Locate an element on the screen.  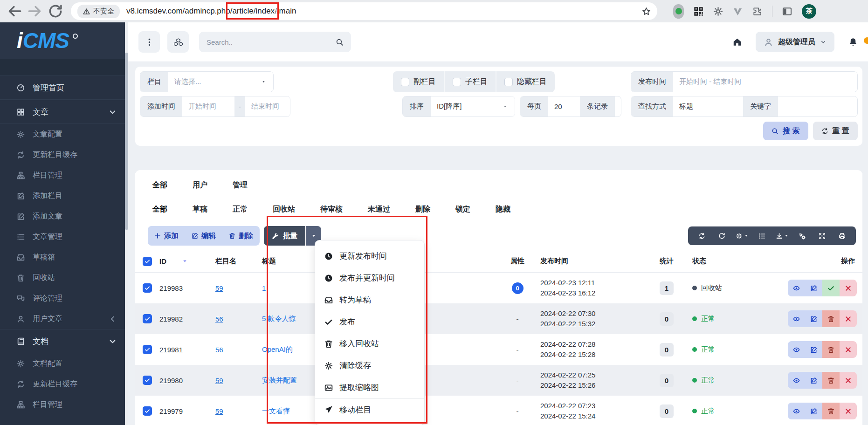
menu-item-clear-cache: 清除缓存 is located at coordinates (370, 365).